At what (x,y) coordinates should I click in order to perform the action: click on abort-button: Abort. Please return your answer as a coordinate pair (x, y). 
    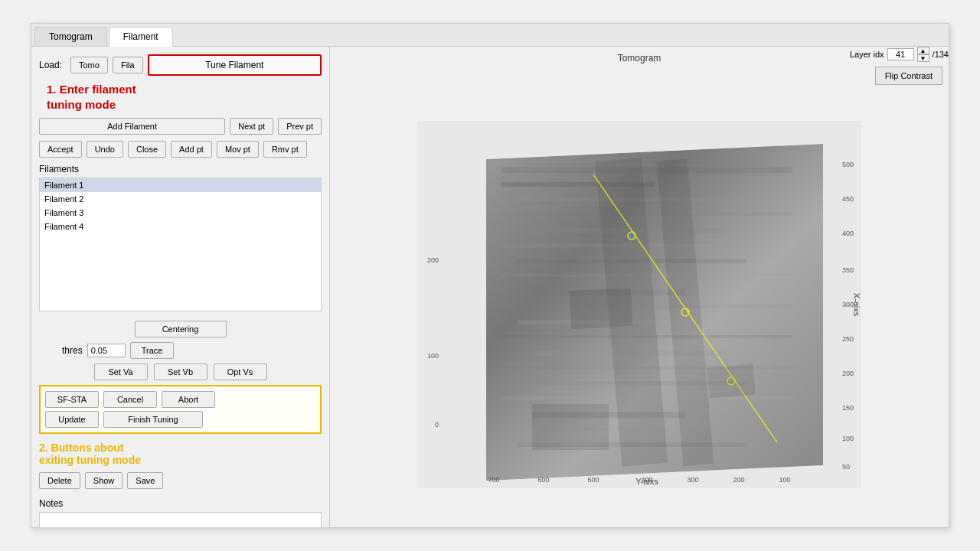
    Looking at the image, I should click on (188, 399).